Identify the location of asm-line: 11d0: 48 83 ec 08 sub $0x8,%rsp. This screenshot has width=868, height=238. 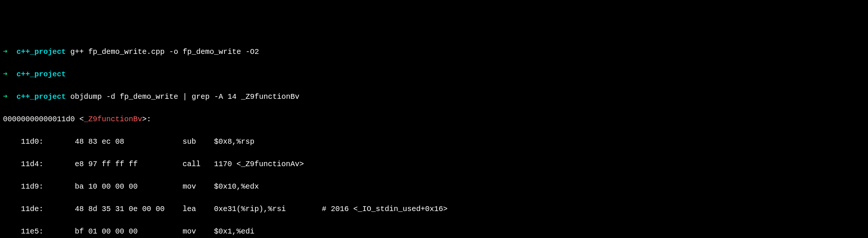
(434, 142).